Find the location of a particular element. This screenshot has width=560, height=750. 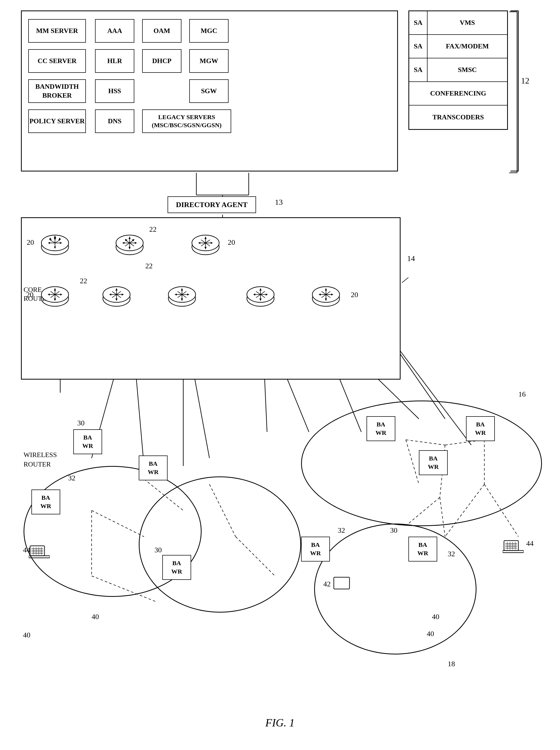

ref-32-3: 32 is located at coordinates (452, 554).